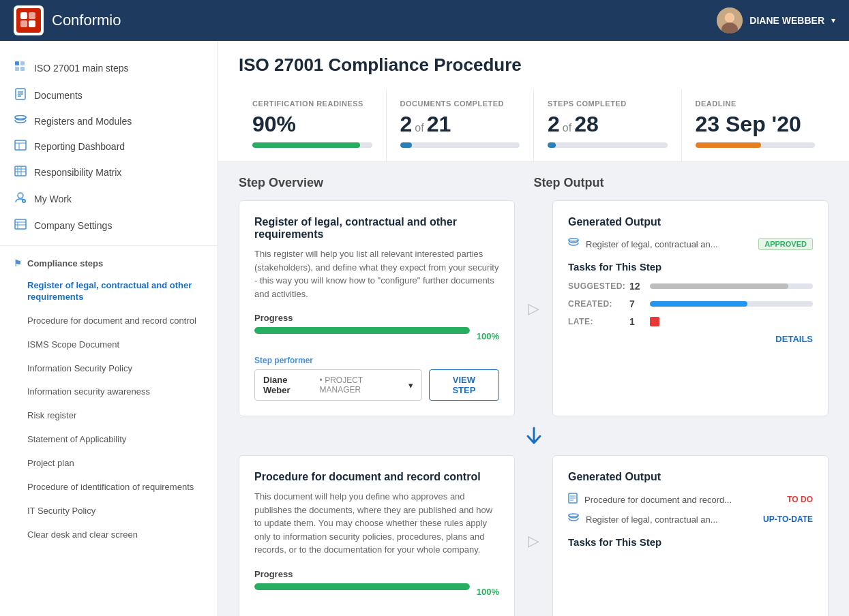  What do you see at coordinates (460, 145) in the screenshot?
I see `stat-progress-docs` at bounding box center [460, 145].